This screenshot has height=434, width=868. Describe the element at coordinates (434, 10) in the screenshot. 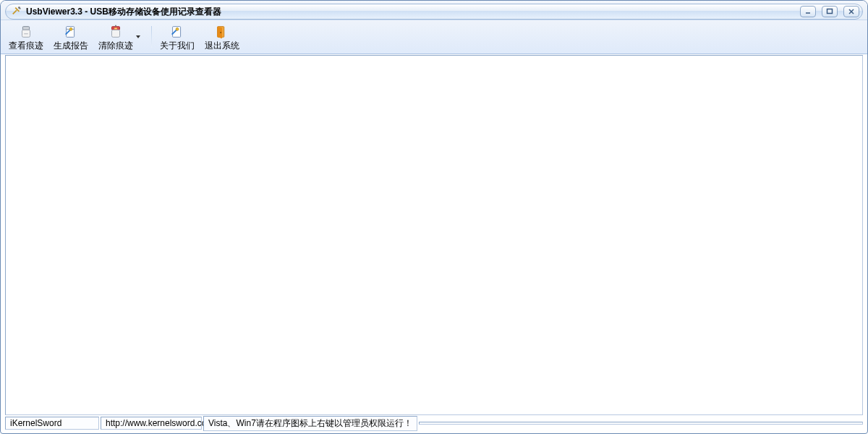

I see `titlebar-wrap: UsbViewer3.3 - USB移动存储设备使用记录查看器` at that location.